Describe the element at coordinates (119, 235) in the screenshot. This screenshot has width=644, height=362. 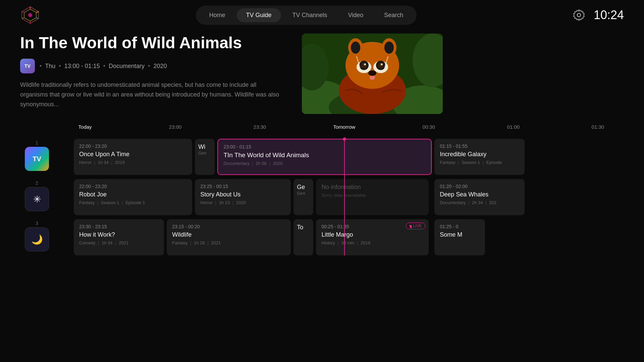
I see `program-title-hiw: How it Work?` at that location.